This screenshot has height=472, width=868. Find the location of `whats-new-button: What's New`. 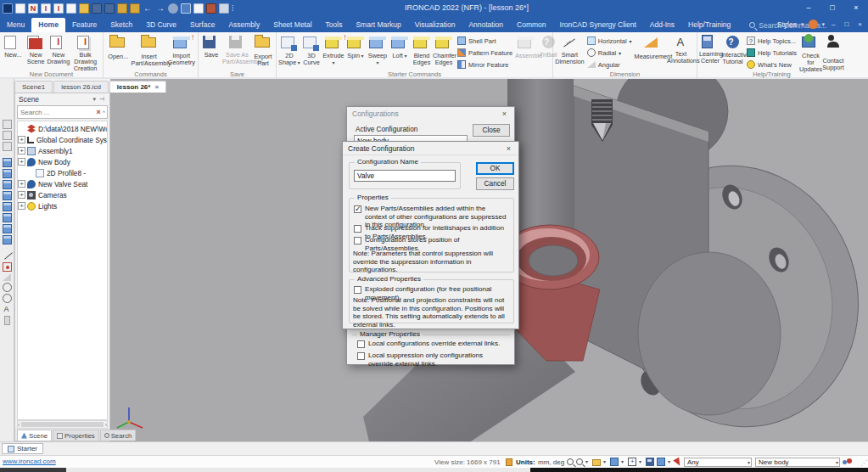

whats-new-button: What's New is located at coordinates (772, 65).